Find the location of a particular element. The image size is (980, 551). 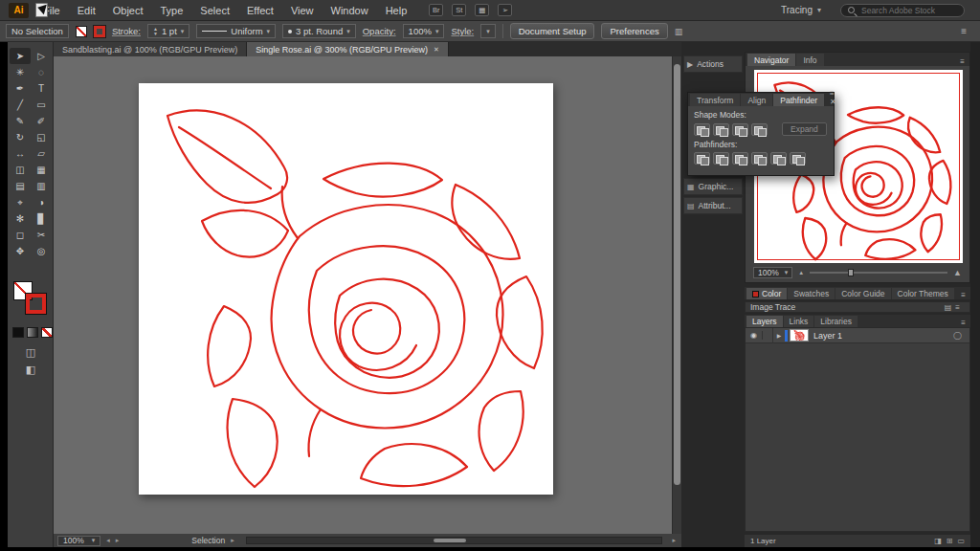

stroke-color-well is located at coordinates (36, 304).